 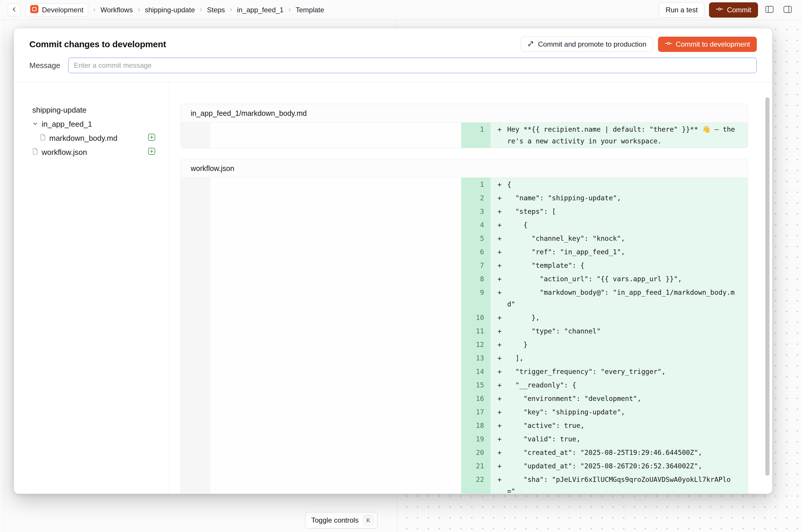 What do you see at coordinates (57, 10) in the screenshot?
I see `breadcrumb-environment-pill: Development` at bounding box center [57, 10].